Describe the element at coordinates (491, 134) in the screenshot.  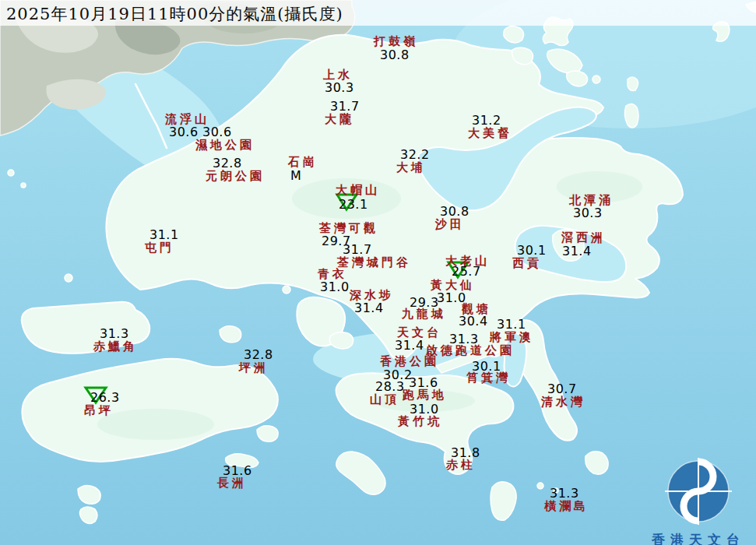
I see `station-name: 大美督` at that location.